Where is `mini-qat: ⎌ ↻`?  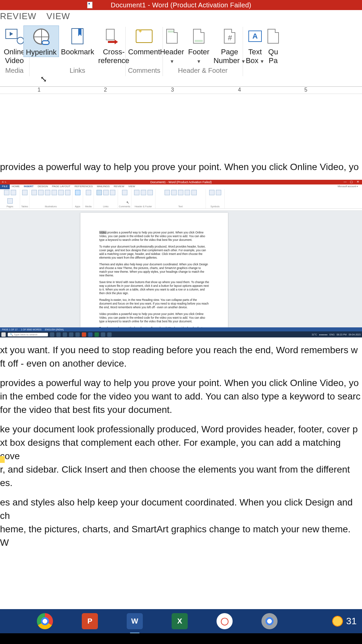 mini-qat: ⎌ ↻ is located at coordinates (4, 182).